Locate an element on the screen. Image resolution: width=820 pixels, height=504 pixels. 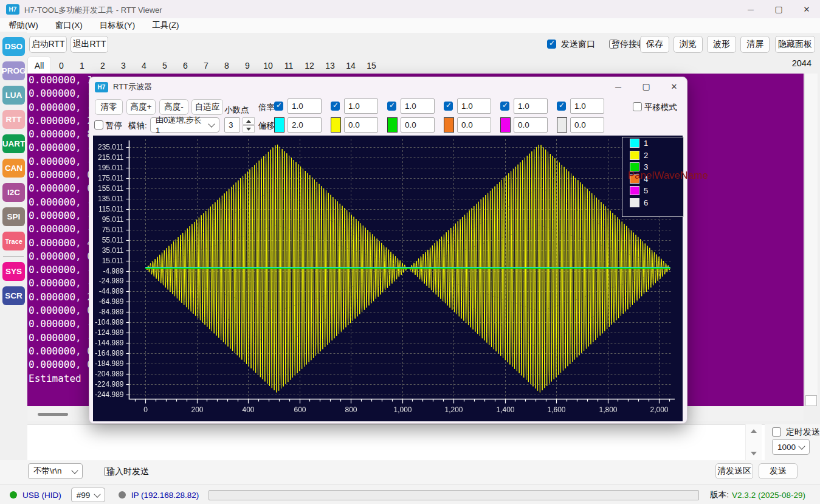
sidebar-item-scr: SCR is located at coordinates (13, 295).